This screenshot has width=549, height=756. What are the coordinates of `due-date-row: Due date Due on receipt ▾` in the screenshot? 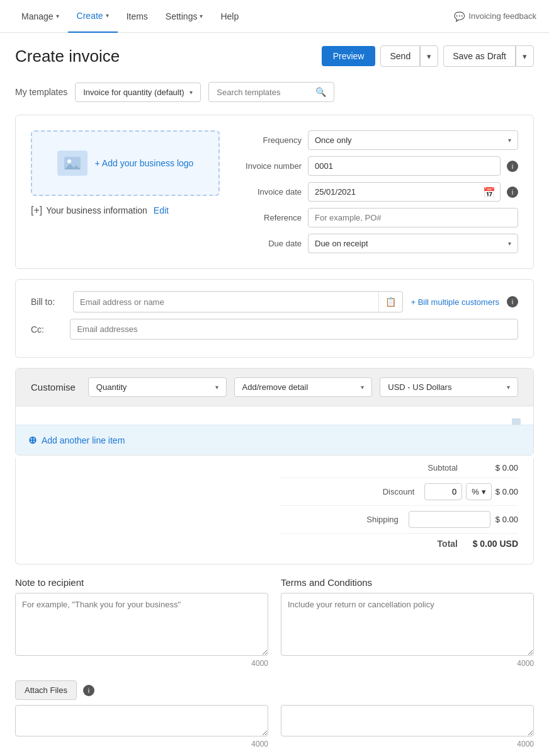 It's located at (375, 243).